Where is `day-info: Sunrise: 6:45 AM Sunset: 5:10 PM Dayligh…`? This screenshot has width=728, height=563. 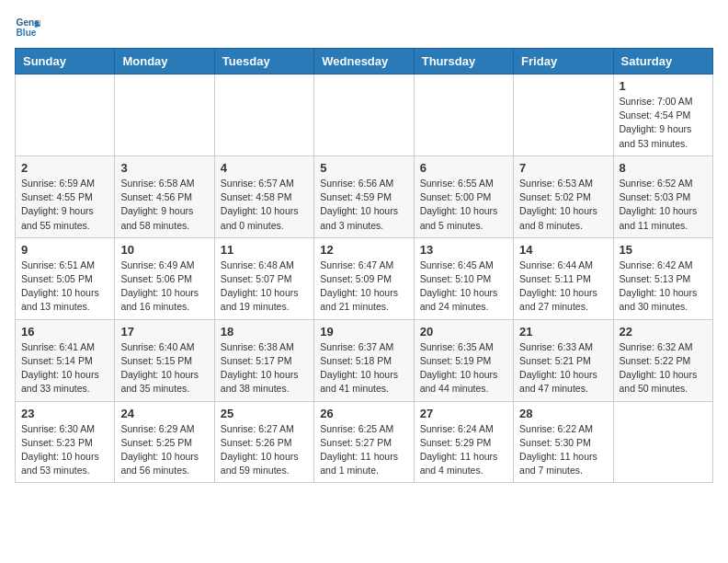
day-info: Sunrise: 6:45 AM Sunset: 5:10 PM Dayligh… is located at coordinates (463, 287).